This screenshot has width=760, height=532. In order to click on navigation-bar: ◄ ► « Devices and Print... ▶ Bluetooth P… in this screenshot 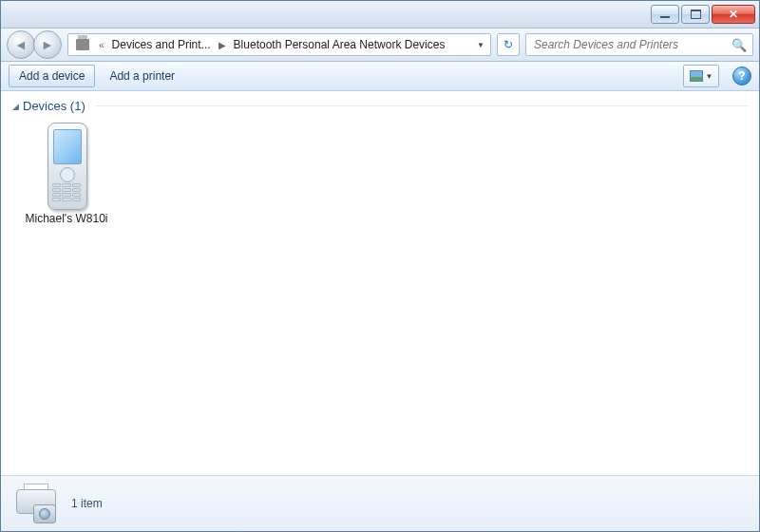, I will do `click(380, 46)`.